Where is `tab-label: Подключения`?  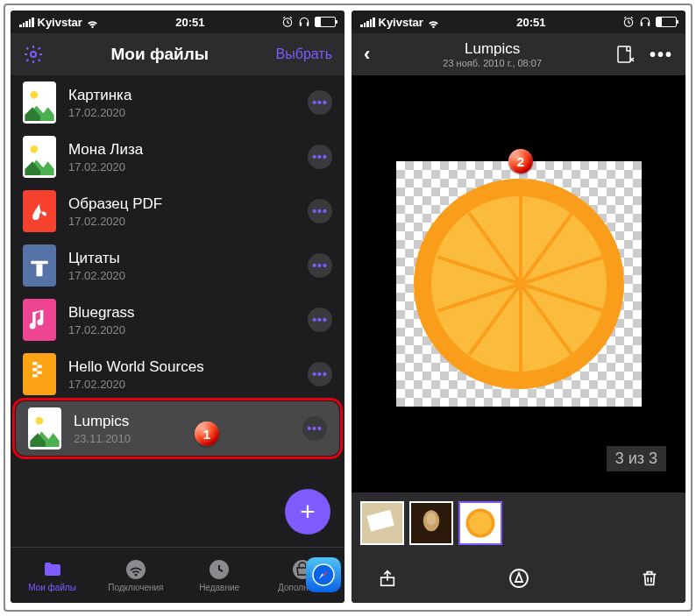 tab-label: Подключения is located at coordinates (135, 587).